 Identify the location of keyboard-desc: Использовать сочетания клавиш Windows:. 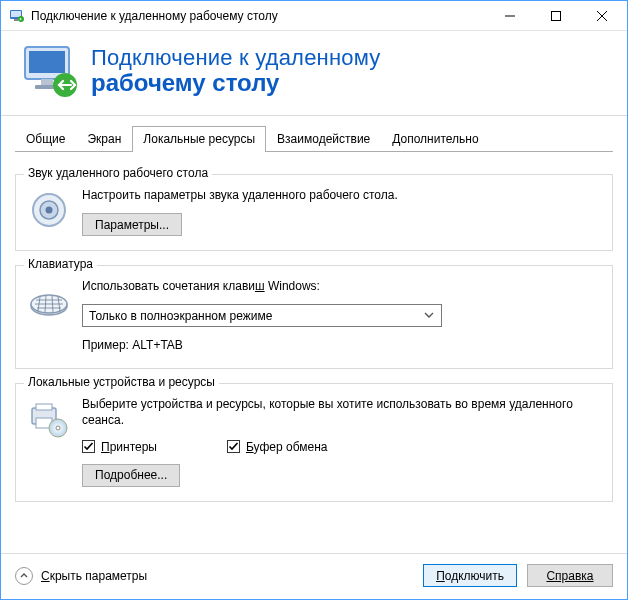
(341, 286).